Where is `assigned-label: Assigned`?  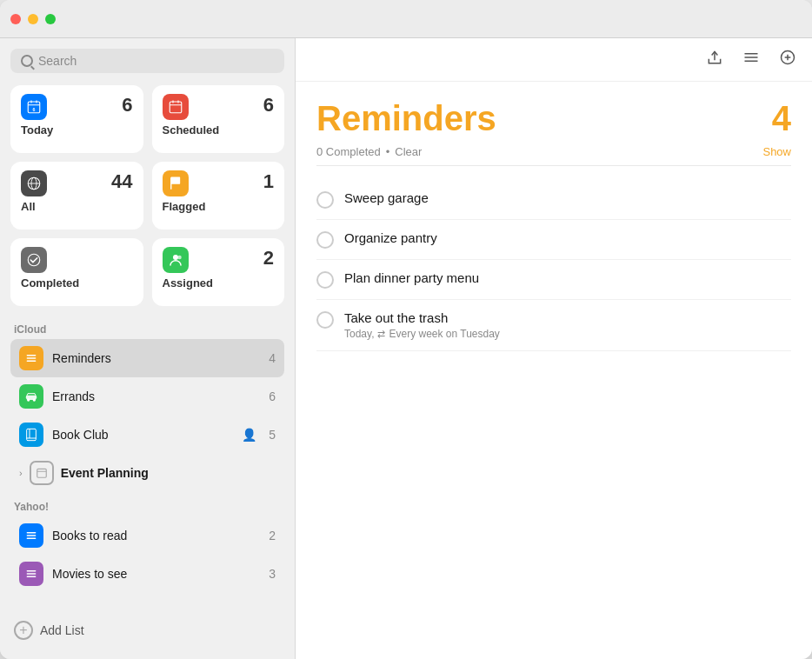
assigned-label: Assigned is located at coordinates (219, 283).